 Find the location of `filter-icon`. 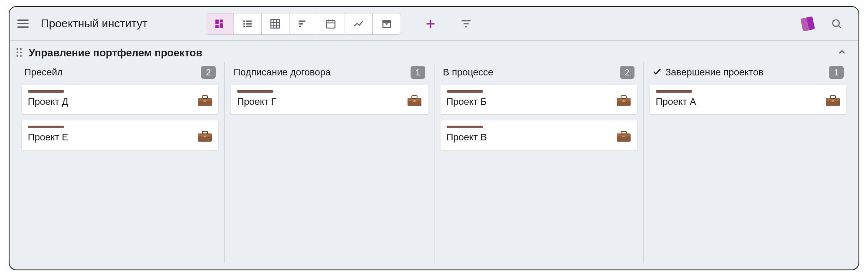

filter-icon is located at coordinates (466, 24).